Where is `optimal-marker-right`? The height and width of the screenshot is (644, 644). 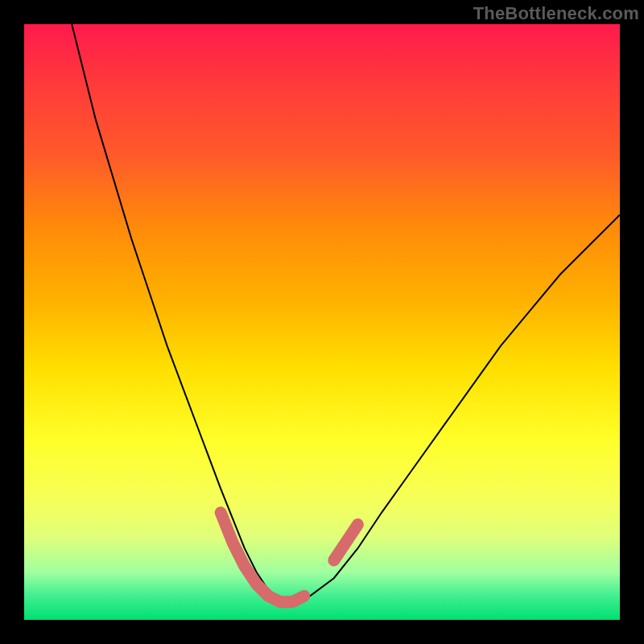 optimal-marker-right is located at coordinates (346, 543).